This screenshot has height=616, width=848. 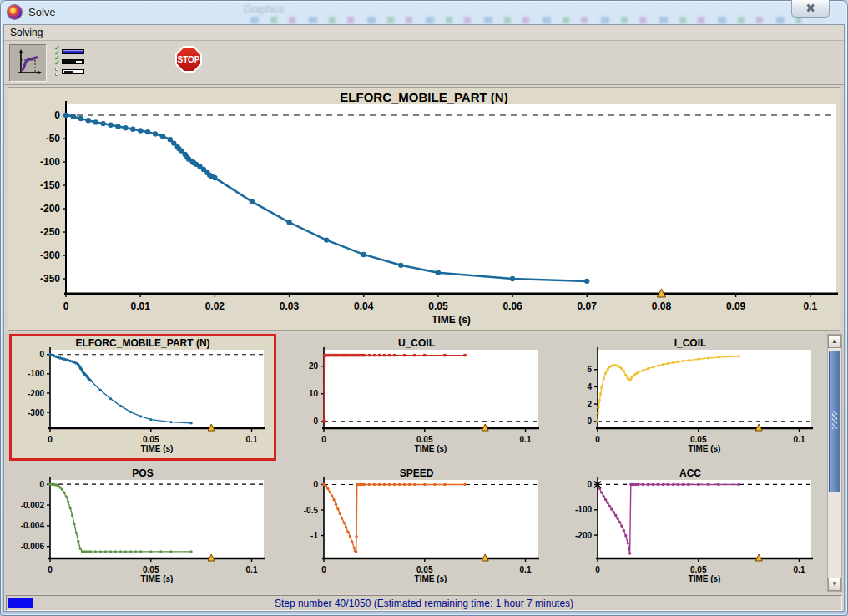 I want to click on svg-text: 2, so click(x=589, y=404).